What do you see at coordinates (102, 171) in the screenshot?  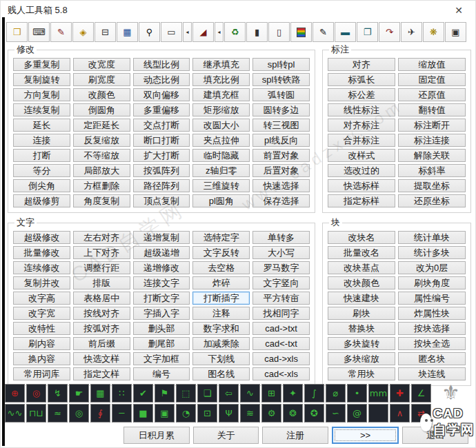 I see `tool-button: 局部放大` at bounding box center [102, 171].